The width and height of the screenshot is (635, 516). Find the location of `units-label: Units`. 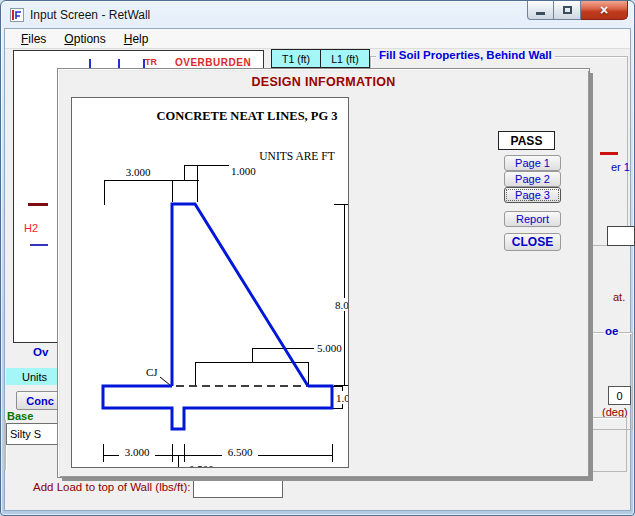

units-label: Units is located at coordinates (34, 376).